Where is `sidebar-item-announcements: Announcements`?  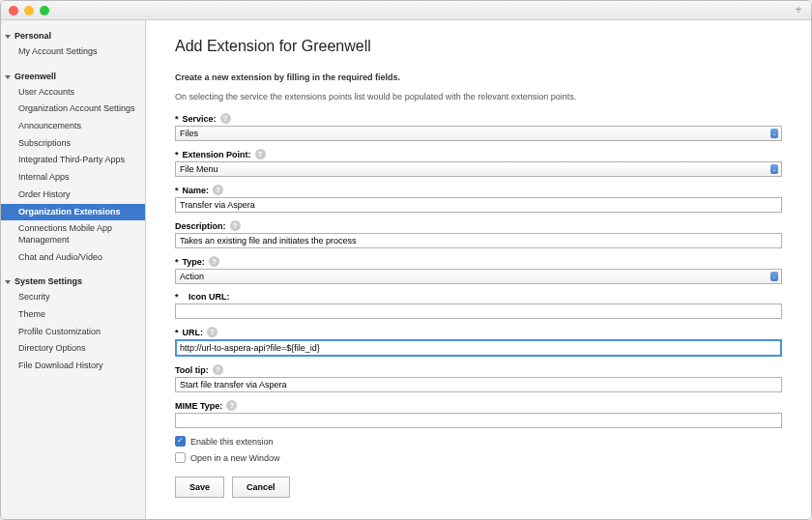 sidebar-item-announcements: Announcements is located at coordinates (73, 127).